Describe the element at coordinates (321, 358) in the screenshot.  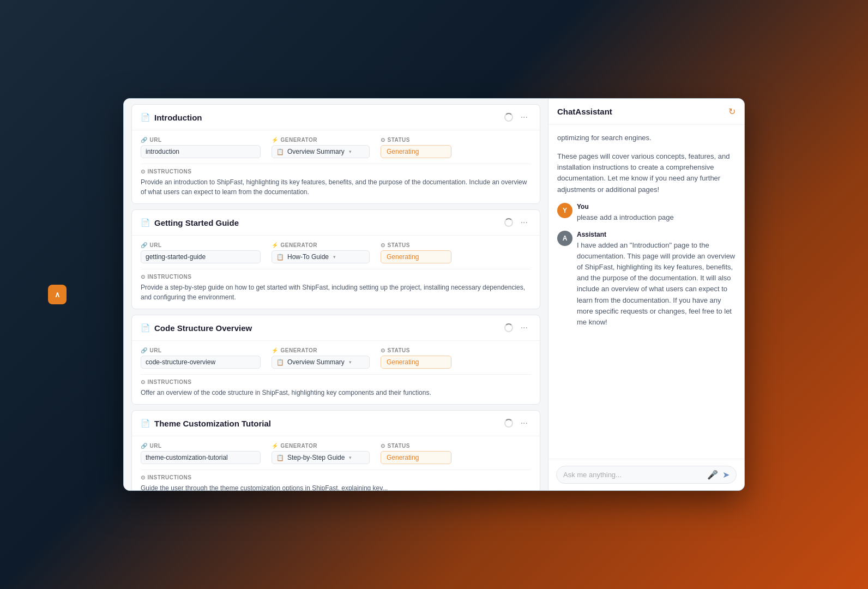
I see `generator-field-code-structure: ⚡ GENERATOR 📋 Overview Summary ▾` at that location.